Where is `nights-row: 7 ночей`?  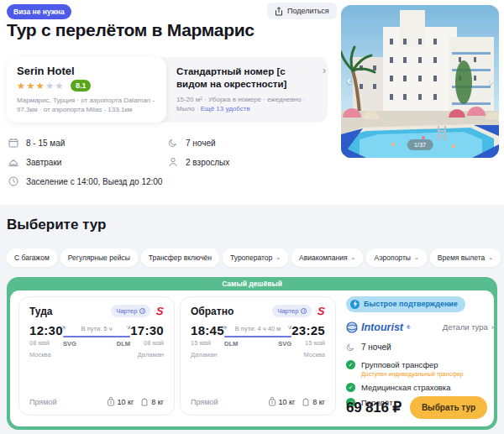
nights-row: 7 ночей is located at coordinates (420, 348).